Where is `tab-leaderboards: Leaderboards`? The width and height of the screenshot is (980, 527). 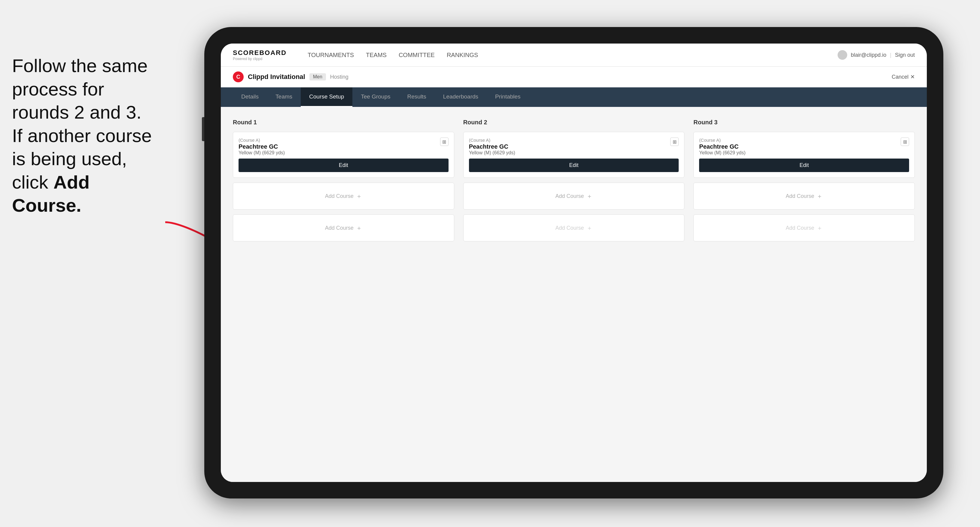
tab-leaderboards: Leaderboards is located at coordinates (461, 97).